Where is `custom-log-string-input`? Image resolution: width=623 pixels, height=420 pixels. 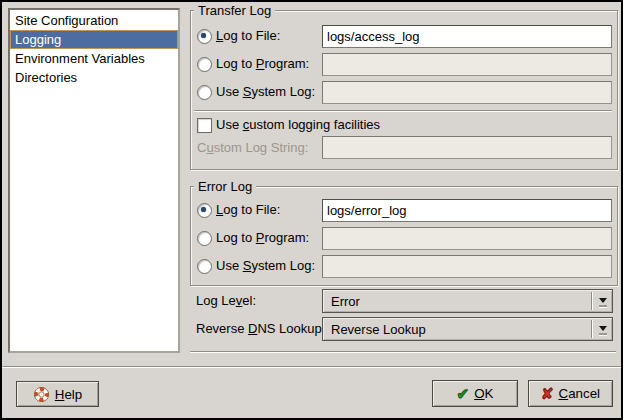
custom-log-string-input is located at coordinates (467, 148).